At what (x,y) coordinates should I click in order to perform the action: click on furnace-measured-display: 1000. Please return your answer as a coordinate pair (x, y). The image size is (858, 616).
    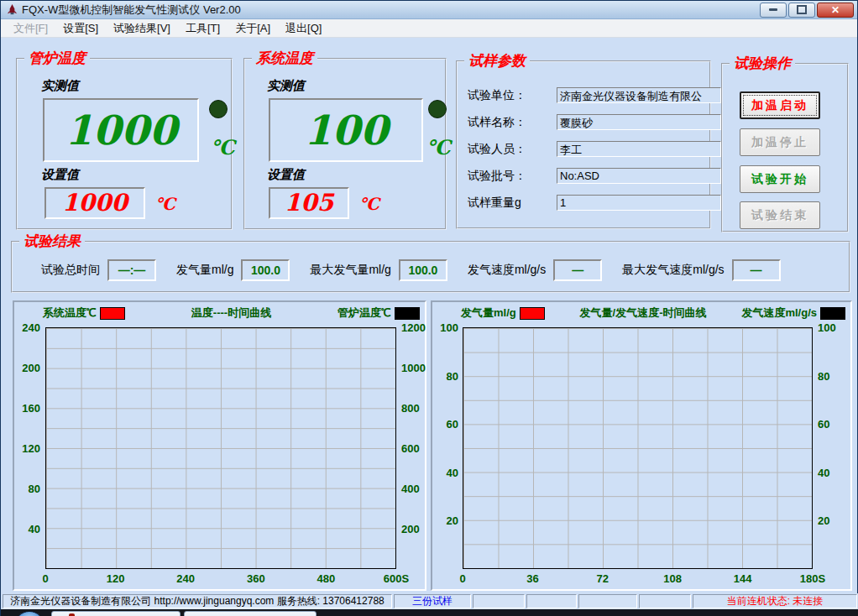
    Looking at the image, I should click on (121, 130).